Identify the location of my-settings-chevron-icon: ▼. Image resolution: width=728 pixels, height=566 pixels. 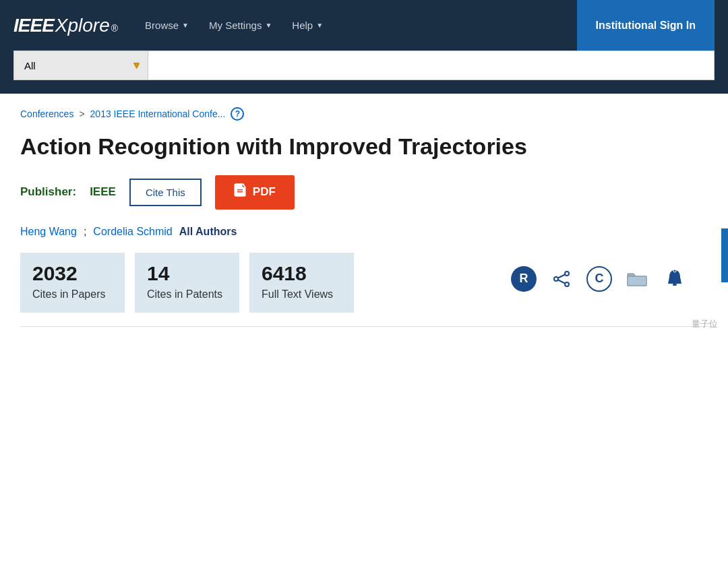
(268, 26).